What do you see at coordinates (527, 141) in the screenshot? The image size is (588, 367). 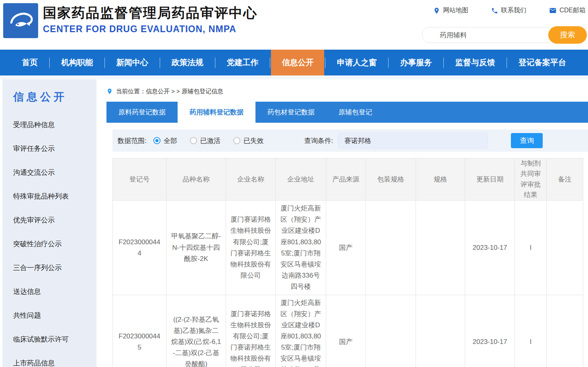 I see `query-button: 查询` at bounding box center [527, 141].